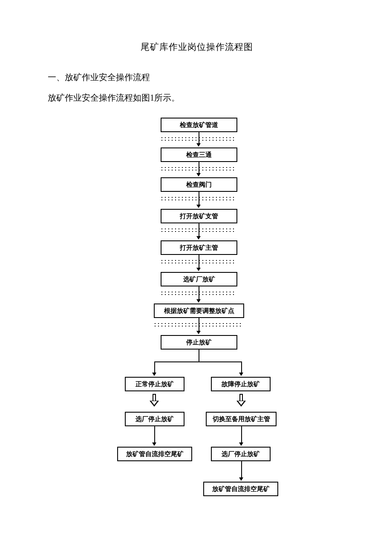 This screenshot has width=392, height=555. What do you see at coordinates (155, 419) in the screenshot?
I see `node-plant-stop-left: 选厂停止放矿` at bounding box center [155, 419].